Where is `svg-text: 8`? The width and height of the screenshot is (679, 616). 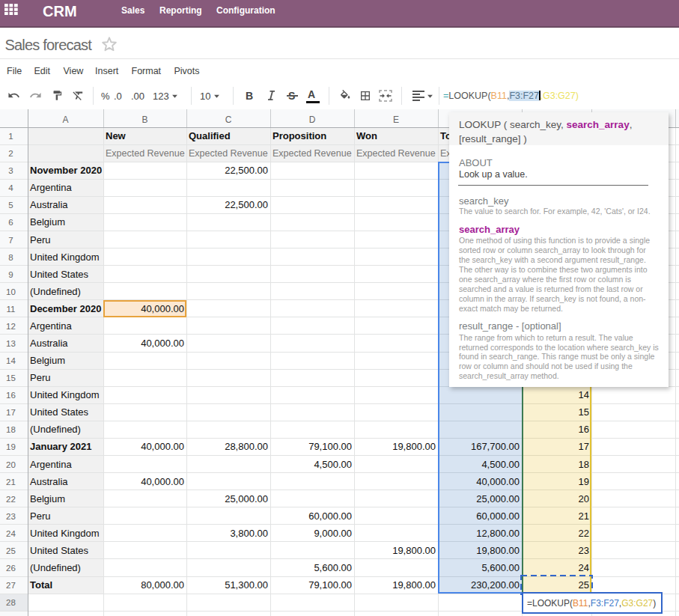
svg-text: 8 is located at coordinates (10, 257).